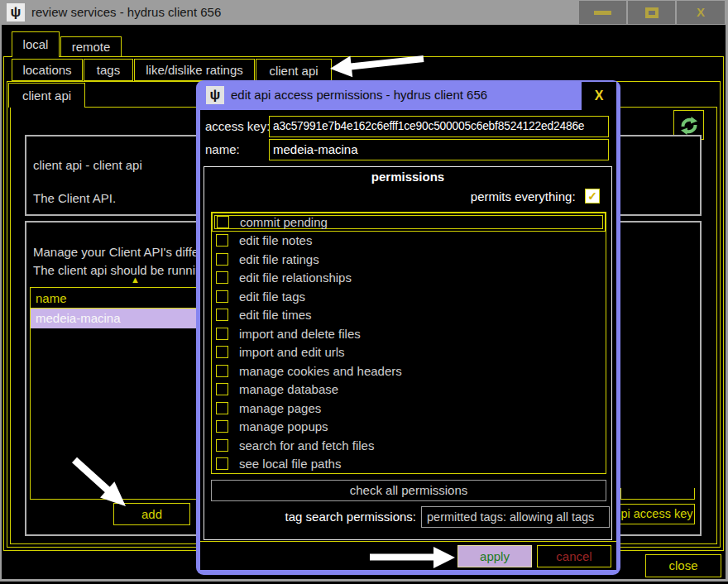 This screenshot has width=728, height=584. I want to click on service-description-text: The Client API., so click(74, 199).